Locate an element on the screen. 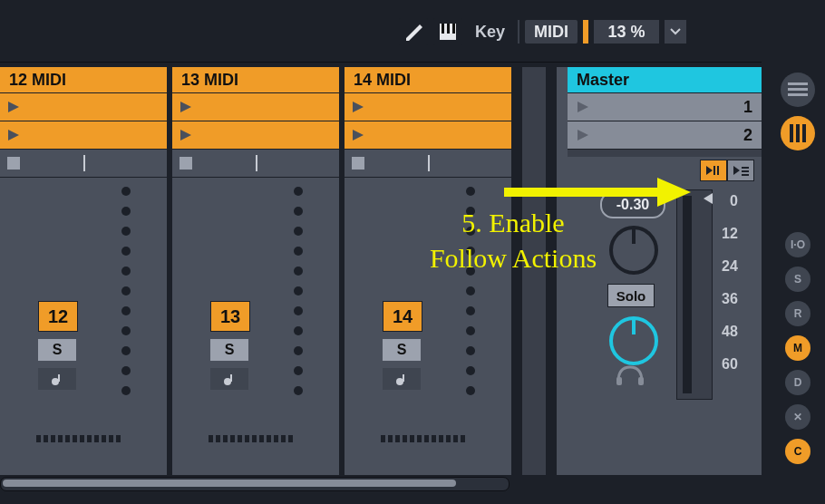 Image resolution: width=825 pixels, height=504 pixels. db-tick: 12 is located at coordinates (730, 234).